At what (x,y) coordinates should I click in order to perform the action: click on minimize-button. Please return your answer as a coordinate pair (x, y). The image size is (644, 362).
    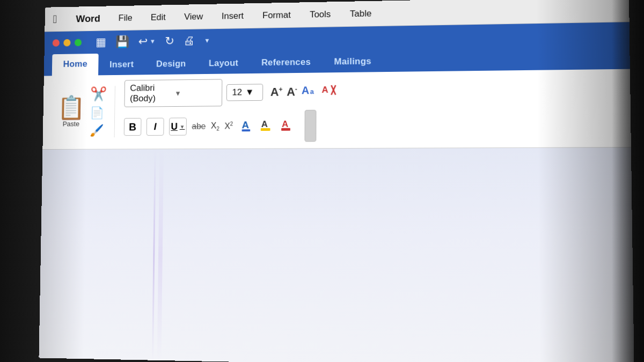
    Looking at the image, I should click on (67, 43).